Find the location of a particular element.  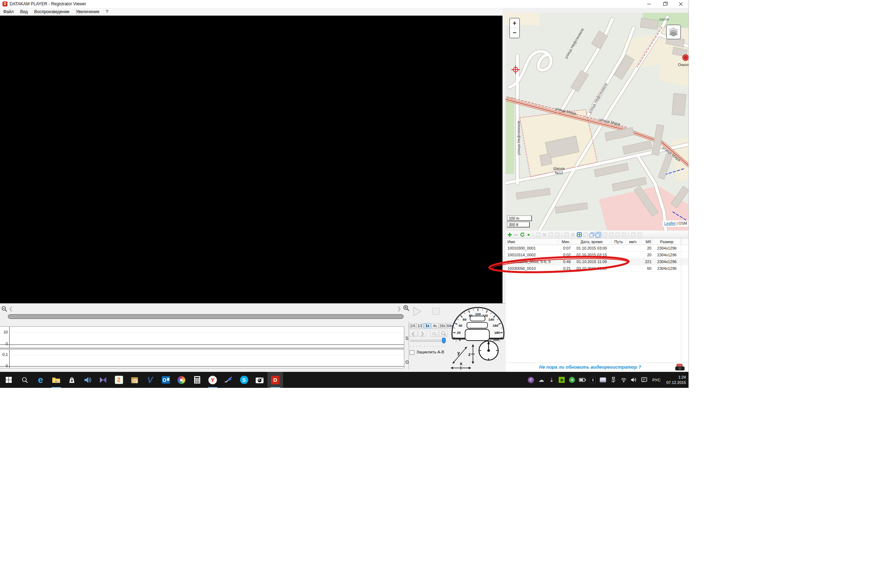

control-slider-track is located at coordinates (428, 340).